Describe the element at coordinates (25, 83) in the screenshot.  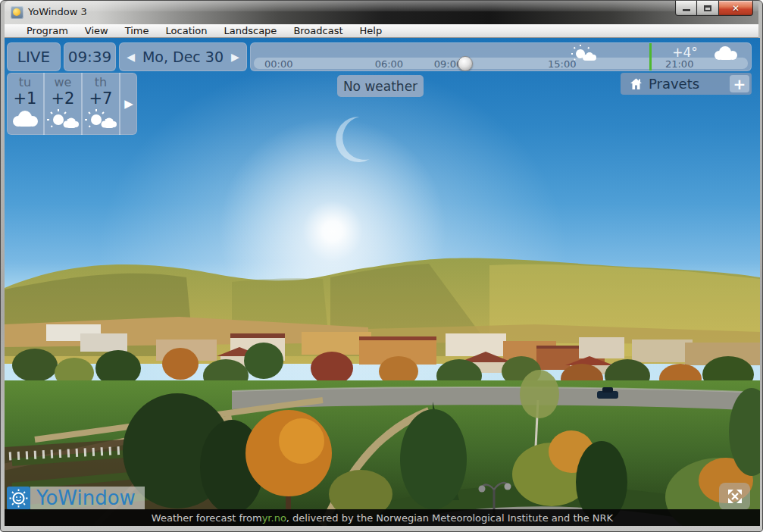
I see `day-label: tu` at that location.